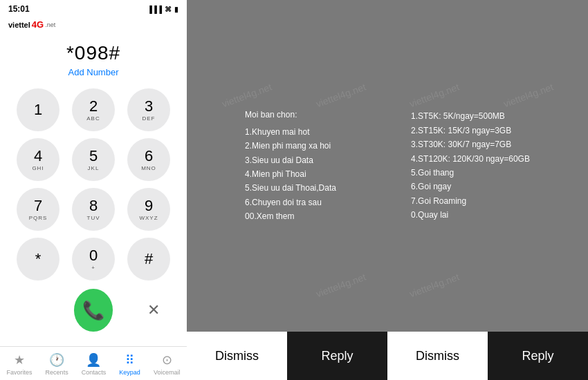 This screenshot has height=380, width=588. Describe the element at coordinates (167, 364) in the screenshot. I see `tab-voicemail: ⊙ Voicemail` at that location.